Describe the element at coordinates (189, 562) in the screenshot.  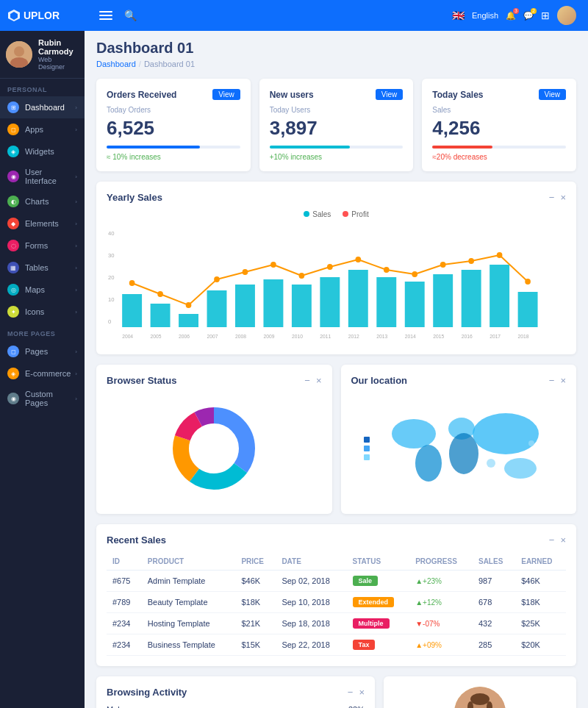
I see `col-product: PRODUCT` at that location.